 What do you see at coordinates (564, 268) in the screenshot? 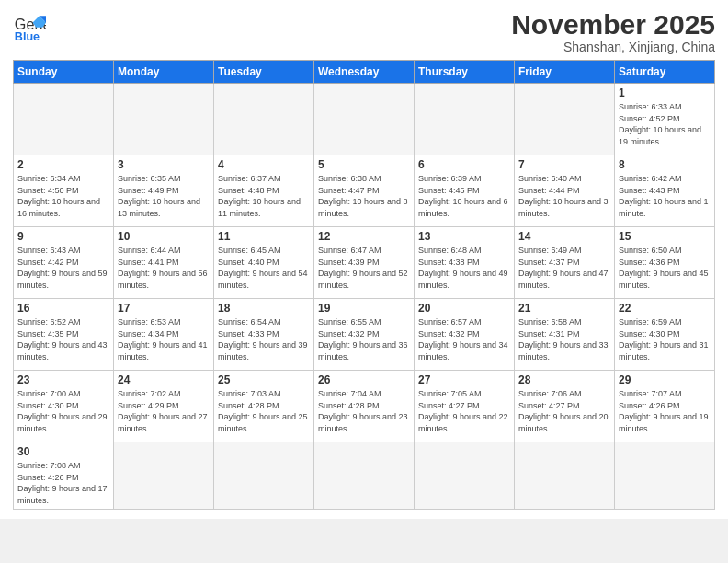
I see `day-info: Sunrise: 6:49 AM Sunset: 4:37 PM Dayligh…` at bounding box center [564, 268].